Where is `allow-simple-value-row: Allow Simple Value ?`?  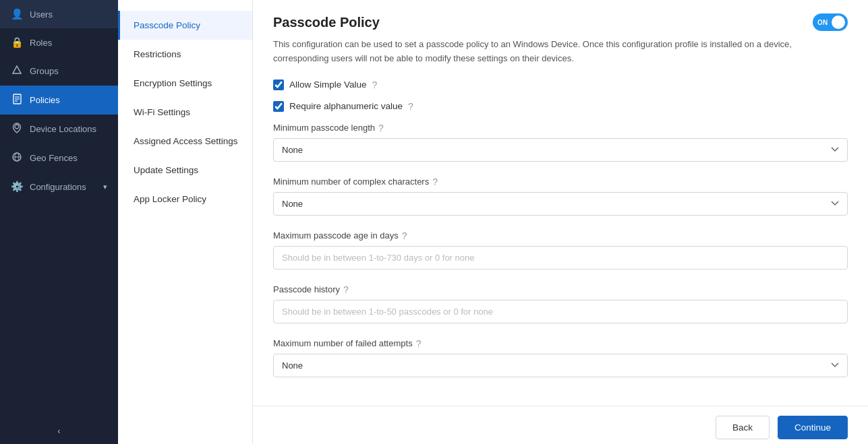
allow-simple-value-row: Allow Simple Value ? is located at coordinates (560, 85).